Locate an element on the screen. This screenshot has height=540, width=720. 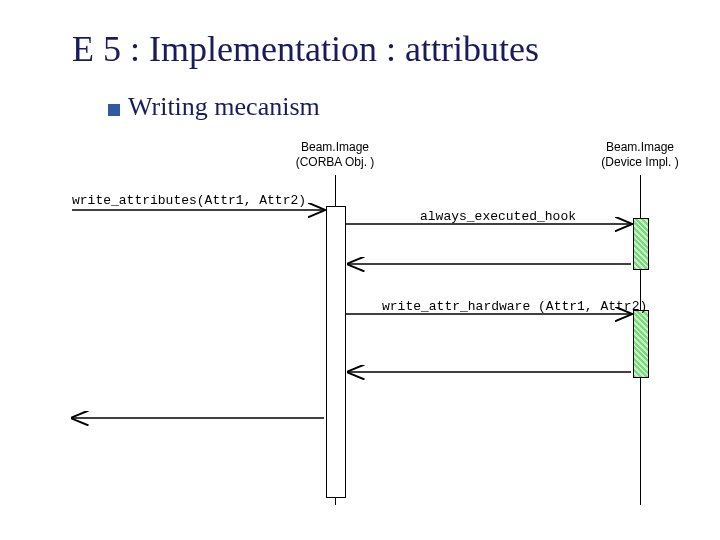
slide-subhead: Writing mecanism is located at coordinates (224, 107).